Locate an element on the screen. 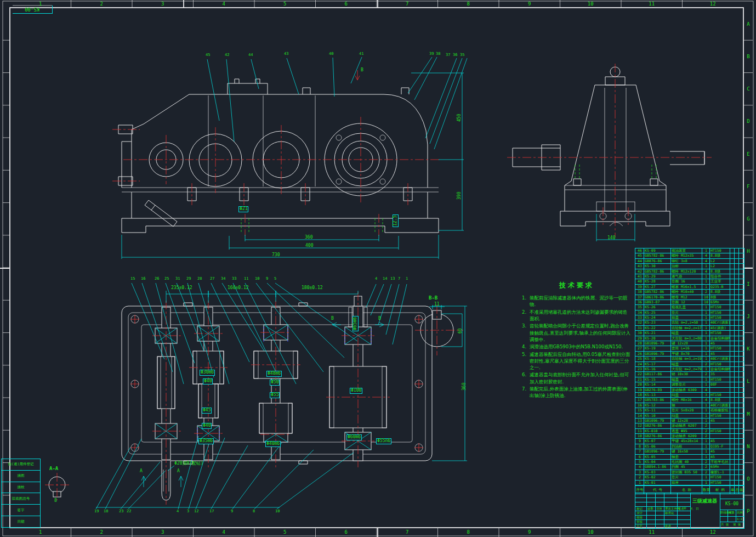 This screenshot has height=537, width=756. bom-cell: GB276-86 is located at coordinates (658, 436).